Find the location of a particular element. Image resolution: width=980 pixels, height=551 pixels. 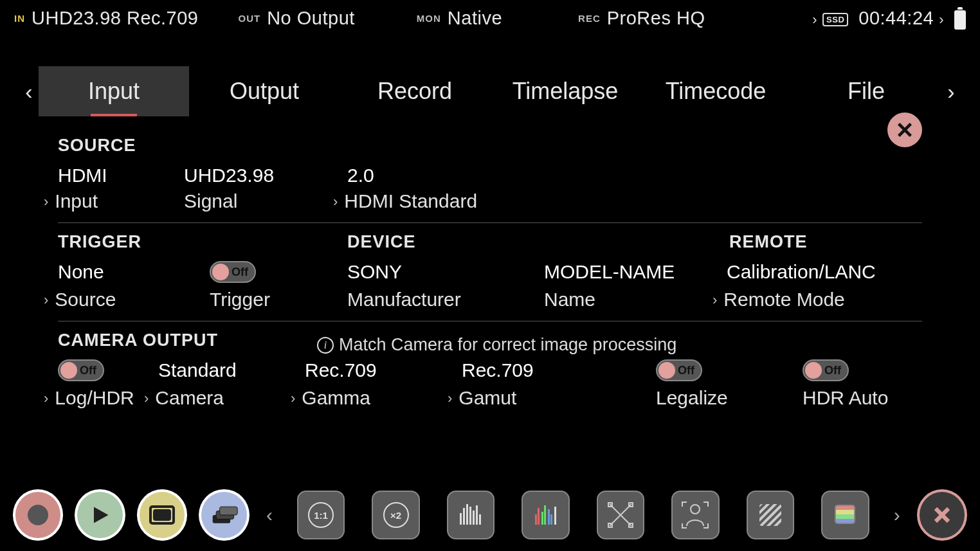

tools-next-button: › is located at coordinates (897, 515).